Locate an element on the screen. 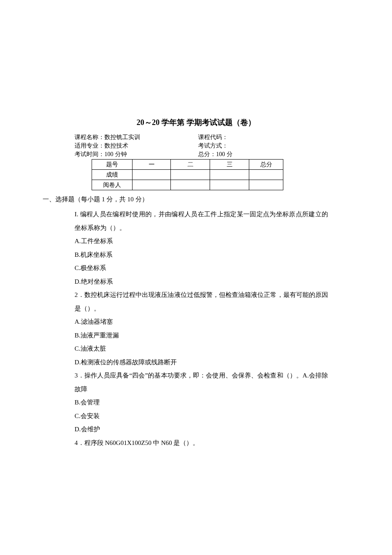 This screenshot has width=392, height=555. meta-info: 课程名称：数控铣工实训 课程代码： 适用专业：数控技术 考试方式： 考试时间：1… is located at coordinates (208, 146).